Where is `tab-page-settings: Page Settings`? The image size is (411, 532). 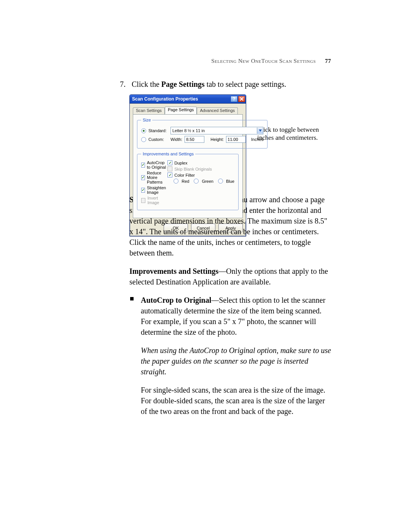 tab-page-settings: Page Settings is located at coordinates (181, 110).